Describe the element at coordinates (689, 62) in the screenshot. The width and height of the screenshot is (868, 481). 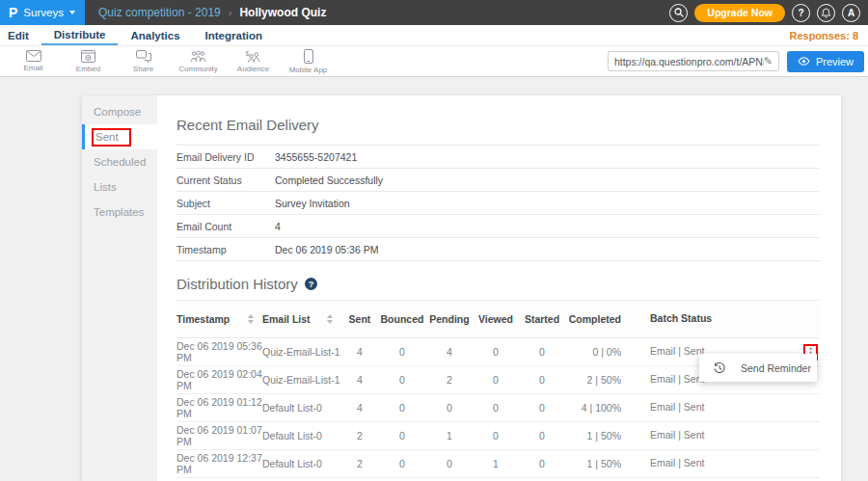
I see `survey-url-input` at that location.